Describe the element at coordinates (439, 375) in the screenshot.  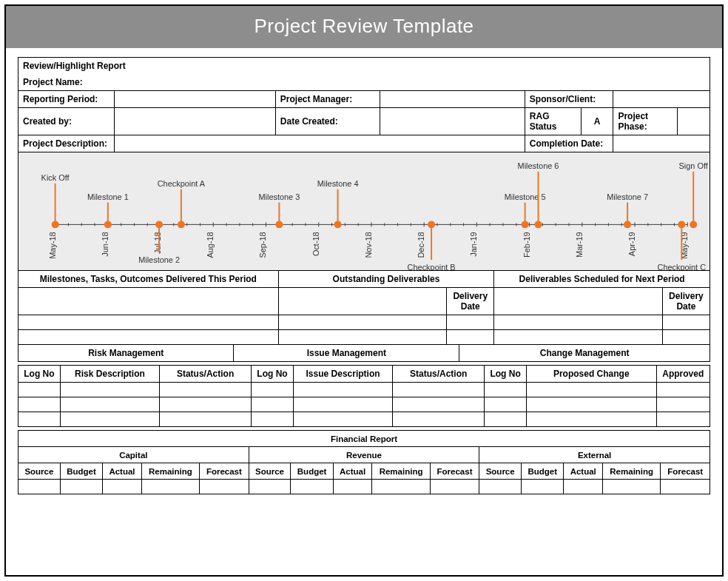
I see `issue-status-header: Status/Action` at that location.